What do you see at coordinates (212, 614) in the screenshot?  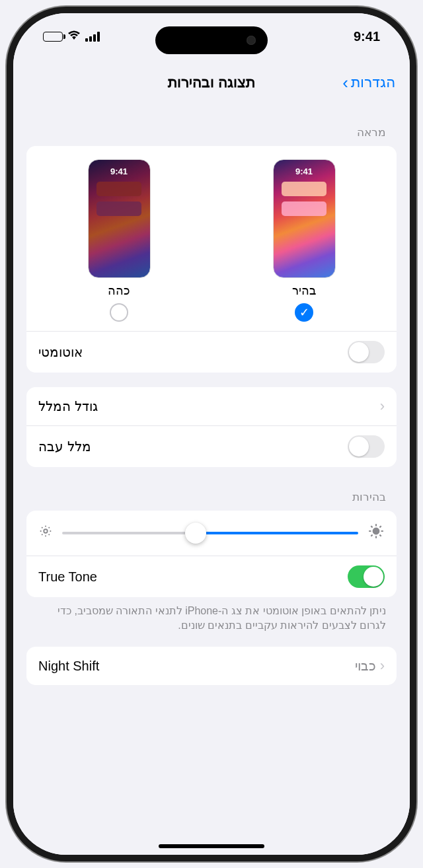 I see `true-tone-footer: ניתן להתאים באופן אוטומטי את צג ה‑iPhone…` at bounding box center [212, 614].